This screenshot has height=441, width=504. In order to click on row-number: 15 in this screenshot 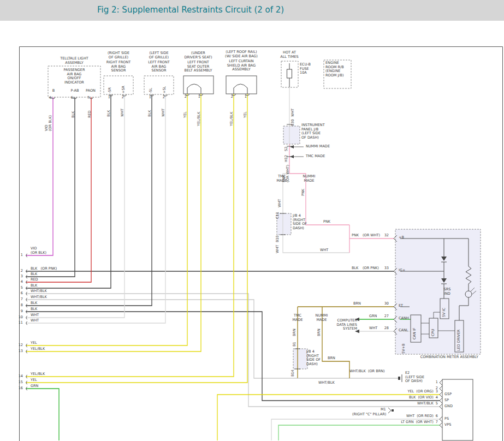, I will do `click(19, 383)`.